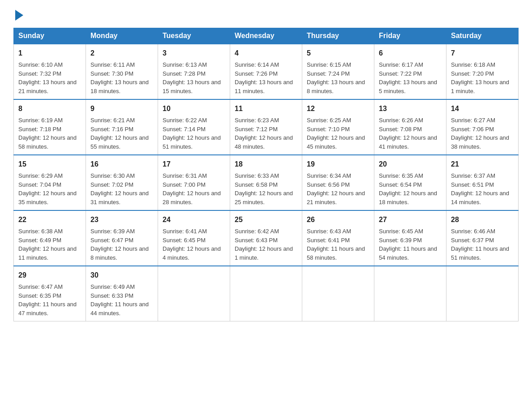 The height and width of the screenshot is (411, 532). Describe the element at coordinates (194, 53) in the screenshot. I see `day-number: 3` at that location.